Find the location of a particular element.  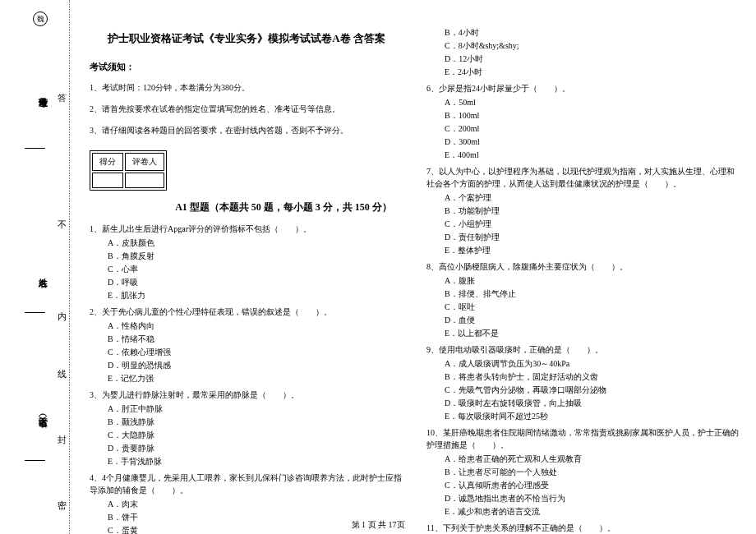

question-option: B．角膜反射 is located at coordinates (256, 256).